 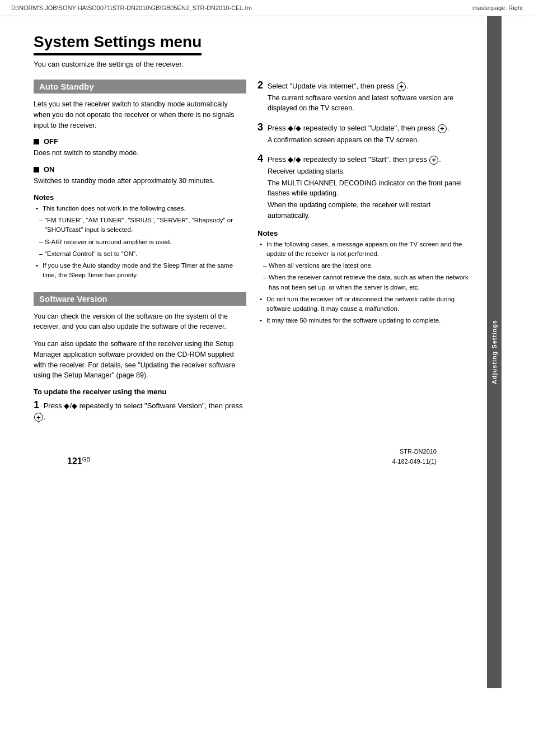 What do you see at coordinates (364, 96) in the screenshot?
I see `step-2: 2 Select "Update via Internet", then pre…` at bounding box center [364, 96].